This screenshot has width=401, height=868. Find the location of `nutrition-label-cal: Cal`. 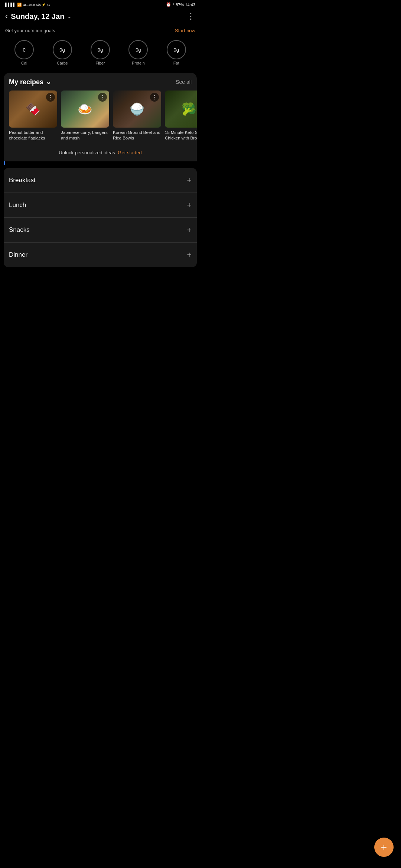

nutrition-label-cal: Cal is located at coordinates (25, 63).